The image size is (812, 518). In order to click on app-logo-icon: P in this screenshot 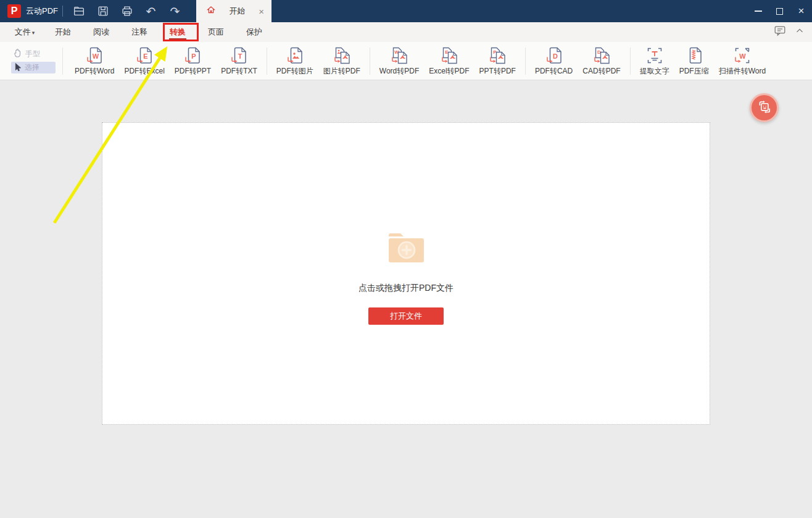, I will do `click(14, 11)`.